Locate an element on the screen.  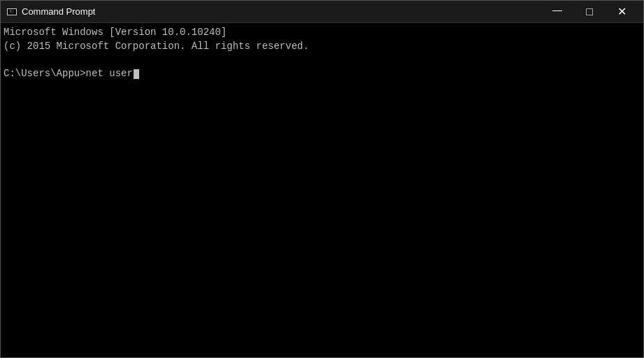
close-icon: ✕ is located at coordinates (622, 11).